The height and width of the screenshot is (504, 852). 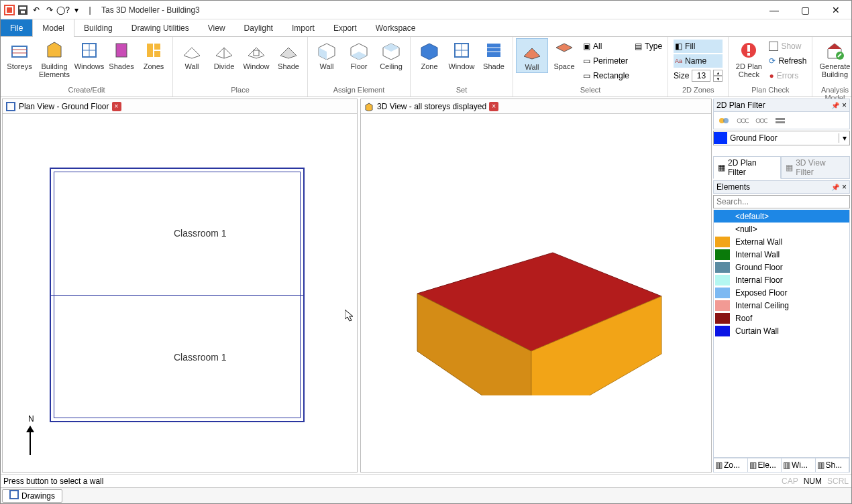 I want to click on element-row: Roof, so click(x=782, y=318).